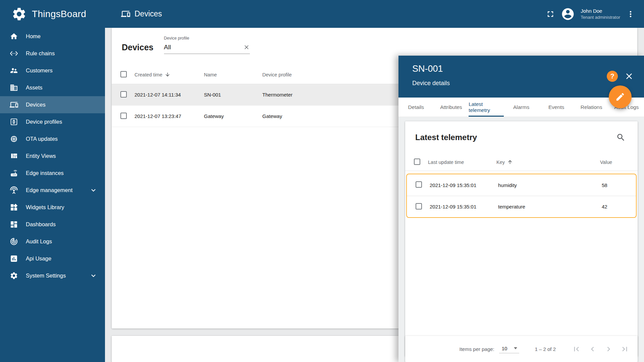  What do you see at coordinates (550, 185) in the screenshot?
I see `cell-key: humidity` at bounding box center [550, 185].